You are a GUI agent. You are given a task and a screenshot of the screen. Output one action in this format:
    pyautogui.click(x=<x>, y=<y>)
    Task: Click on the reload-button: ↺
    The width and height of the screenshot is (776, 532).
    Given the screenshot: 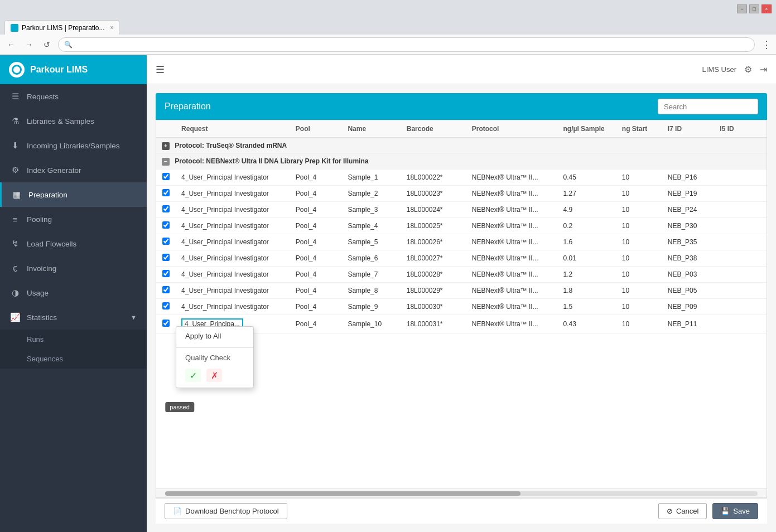 What is the action you would take?
    pyautogui.click(x=47, y=45)
    